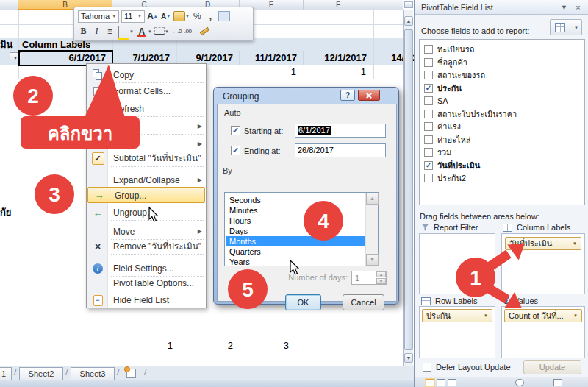  I want to click on field-row: รวม, so click(438, 152).